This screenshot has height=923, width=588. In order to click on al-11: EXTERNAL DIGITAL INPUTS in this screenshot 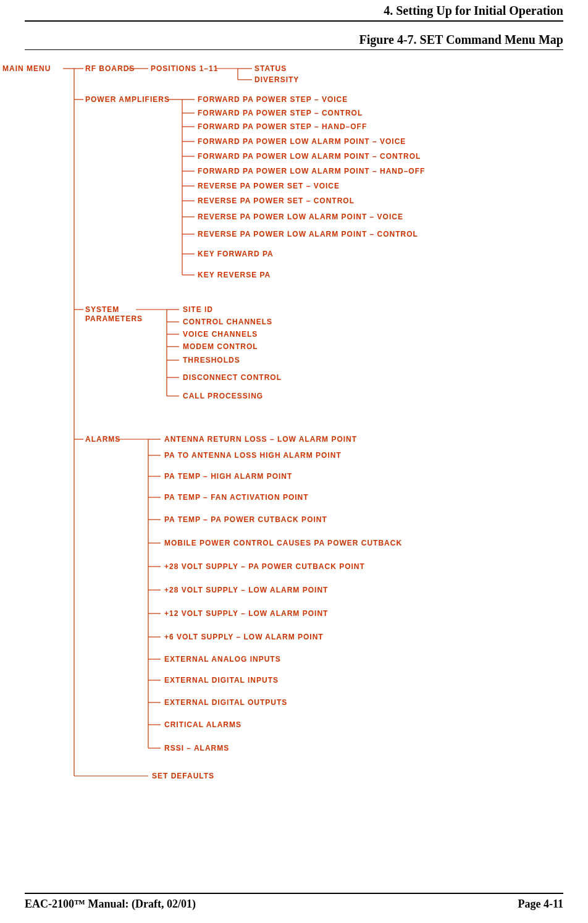, I will do `click(221, 680)`.